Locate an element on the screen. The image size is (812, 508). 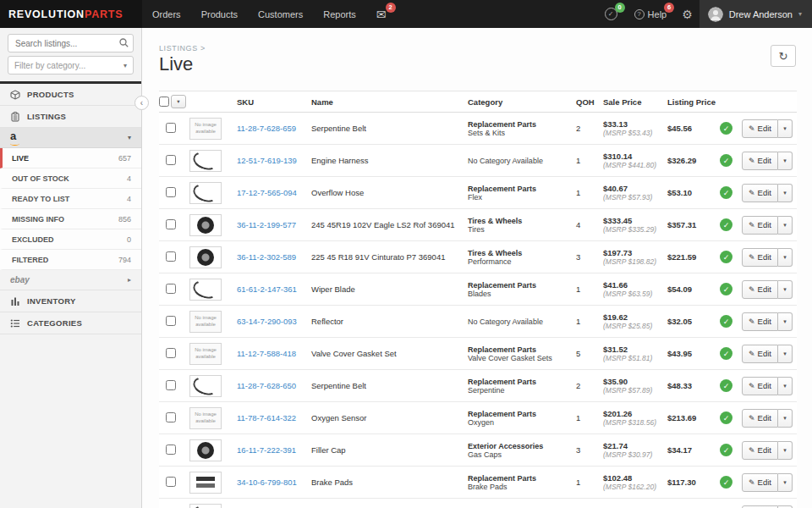
refresh-button: ↻ is located at coordinates (783, 56).